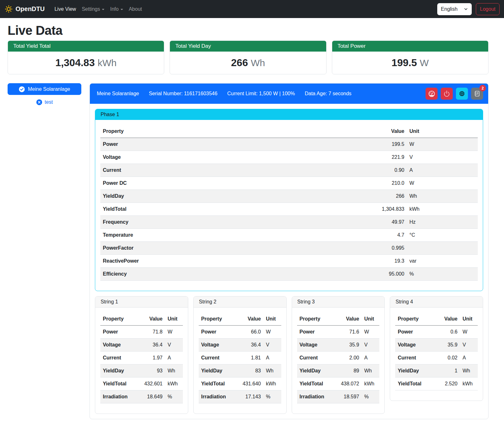 Image resolution: width=504 pixels, height=430 pixels. What do you see at coordinates (466, 9) in the screenshot?
I see `chevron-down-icon` at bounding box center [466, 9].